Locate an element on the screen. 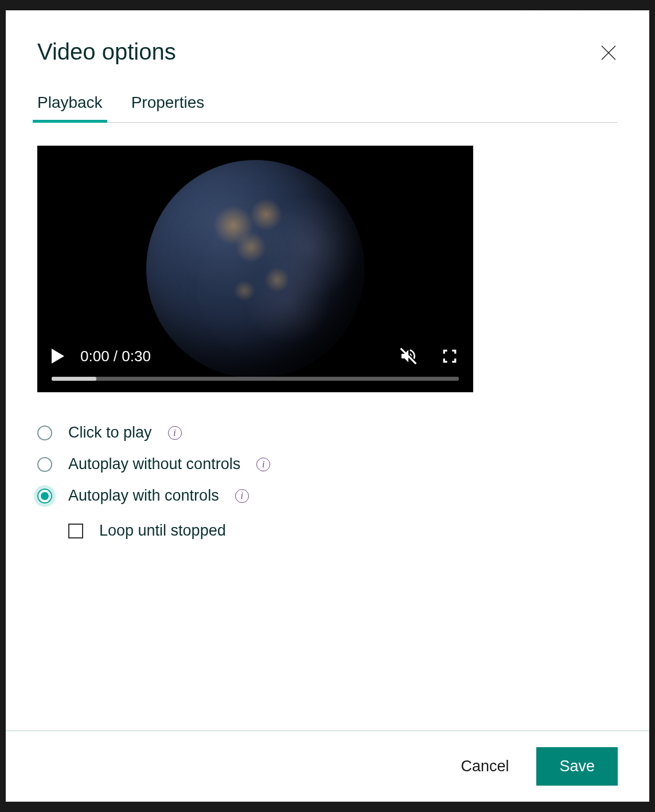  video-progress-fill is located at coordinates (74, 378).